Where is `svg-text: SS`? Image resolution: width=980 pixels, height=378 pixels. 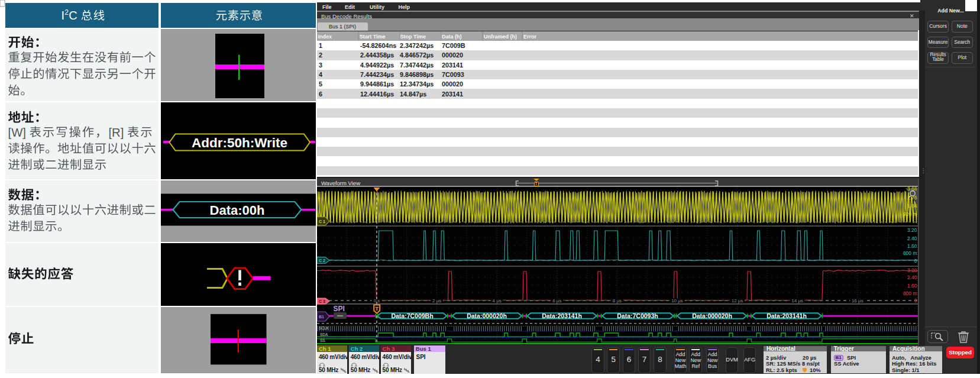
svg-text: SS is located at coordinates (323, 341).